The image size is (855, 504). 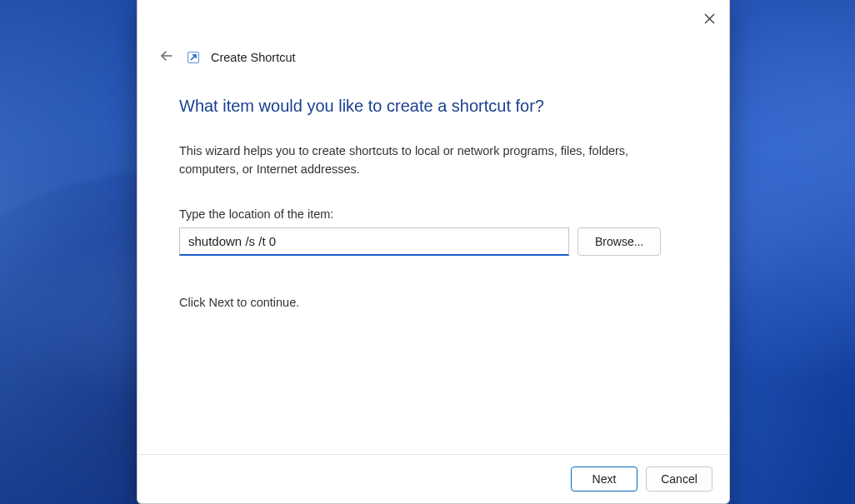 I want to click on arrow-left-icon, so click(x=167, y=57).